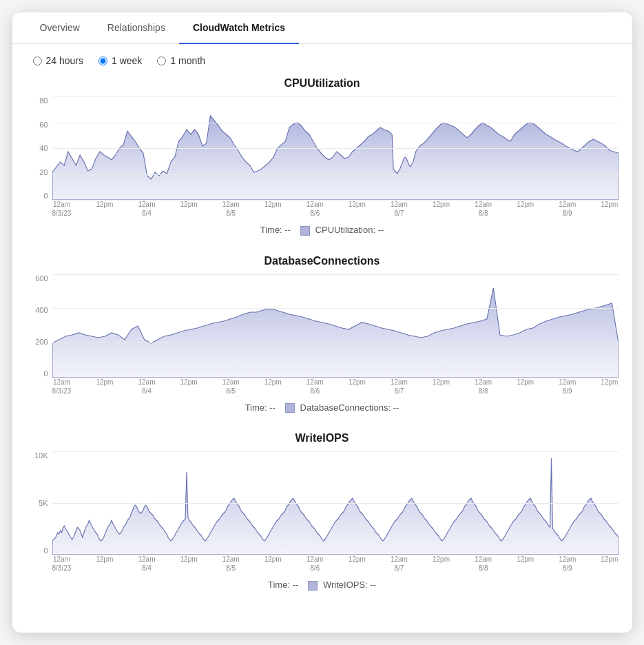 This screenshot has height=645, width=644. What do you see at coordinates (335, 565) in the screenshot?
I see `write-x-axis: 12am8/3/23 12pm 12am8/4 12pm 12am8/5 12p…` at bounding box center [335, 565].